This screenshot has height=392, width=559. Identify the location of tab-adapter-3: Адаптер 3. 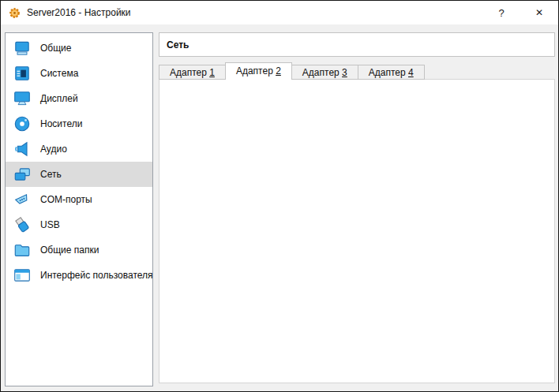
(325, 73).